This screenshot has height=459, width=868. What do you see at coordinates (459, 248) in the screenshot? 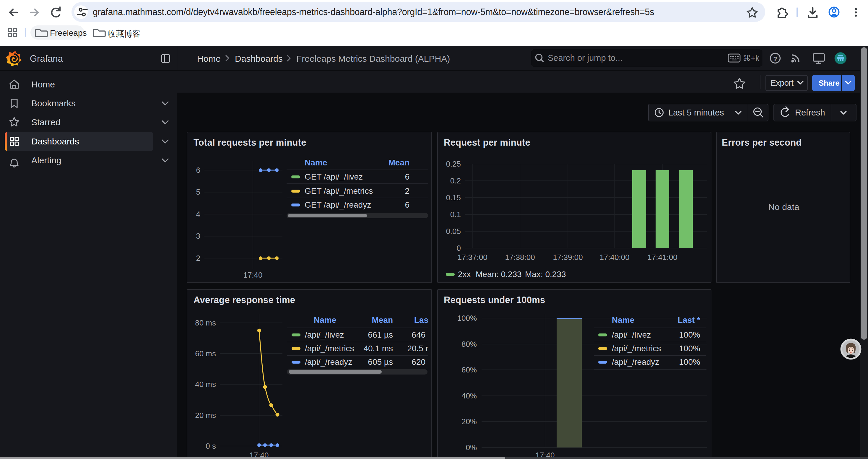
I see `svg-text: 0` at bounding box center [459, 248].